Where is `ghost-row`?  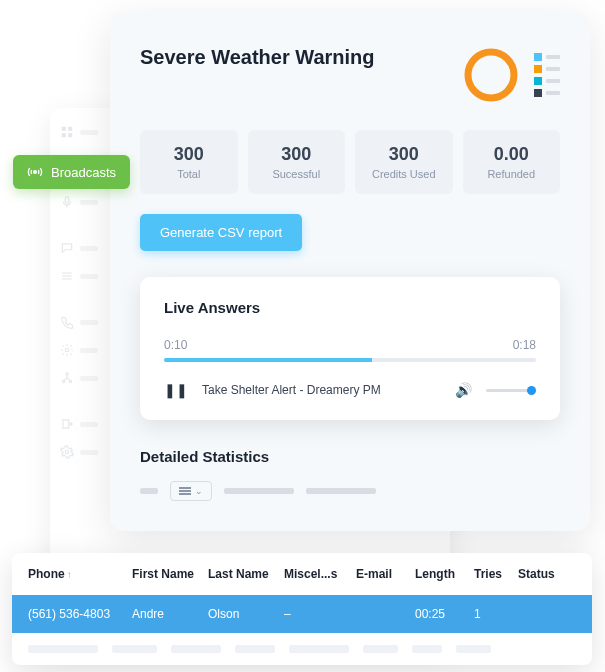
ghost-row is located at coordinates (302, 649).